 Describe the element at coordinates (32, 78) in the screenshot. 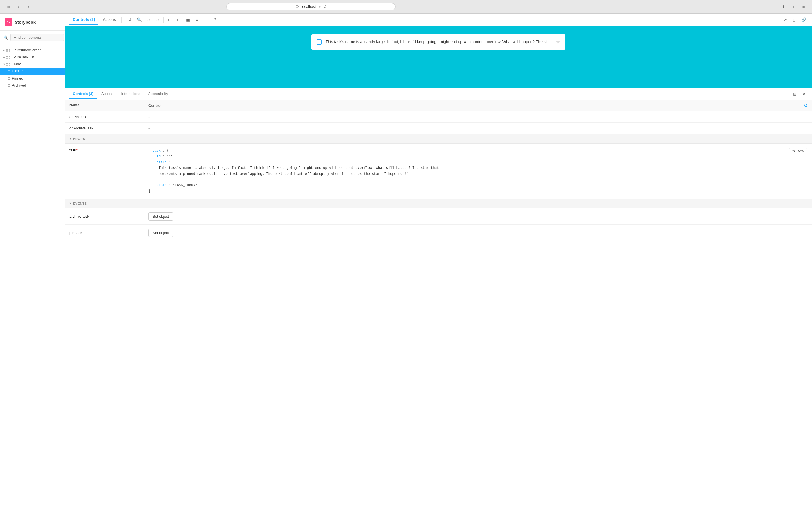

I see `sidebar-item-pinned: Pinned` at that location.